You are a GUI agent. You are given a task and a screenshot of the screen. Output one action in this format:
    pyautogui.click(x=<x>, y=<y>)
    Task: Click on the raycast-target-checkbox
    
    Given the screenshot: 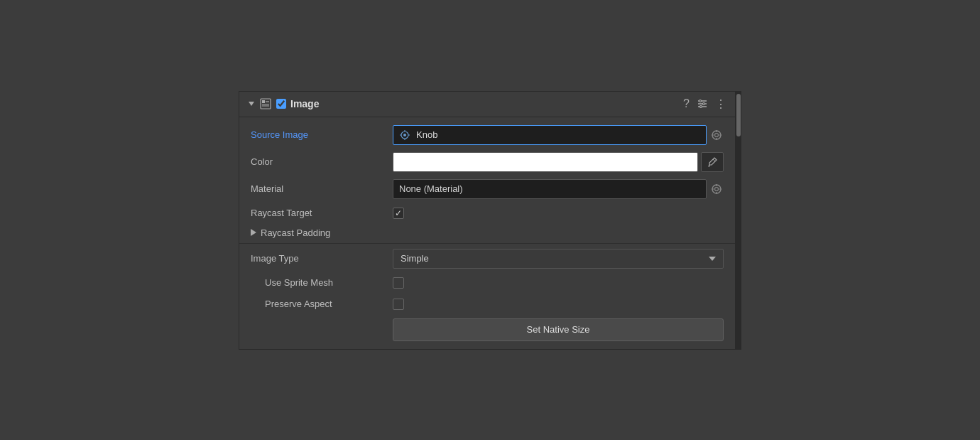 What is the action you would take?
    pyautogui.click(x=398, y=213)
    